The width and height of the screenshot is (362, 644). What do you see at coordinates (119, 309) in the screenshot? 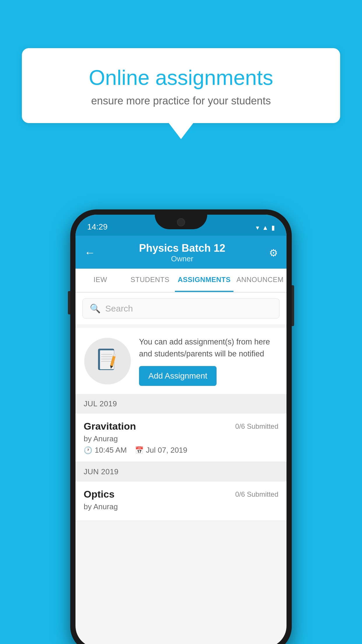
I see `search-placeholder: Search` at bounding box center [119, 309].